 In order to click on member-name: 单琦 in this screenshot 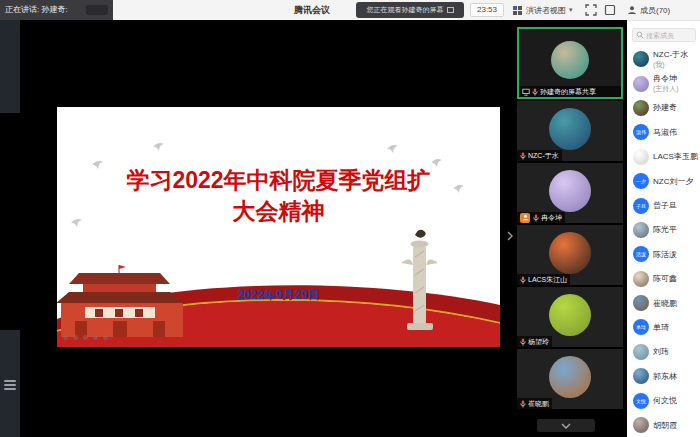, I will do `click(661, 328)`.